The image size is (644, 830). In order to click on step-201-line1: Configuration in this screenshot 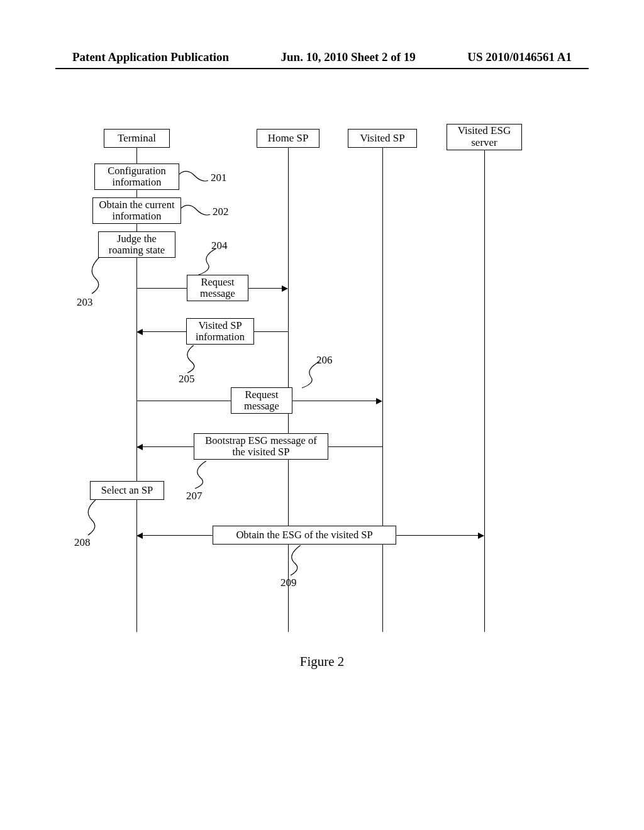, I will do `click(137, 171)`.